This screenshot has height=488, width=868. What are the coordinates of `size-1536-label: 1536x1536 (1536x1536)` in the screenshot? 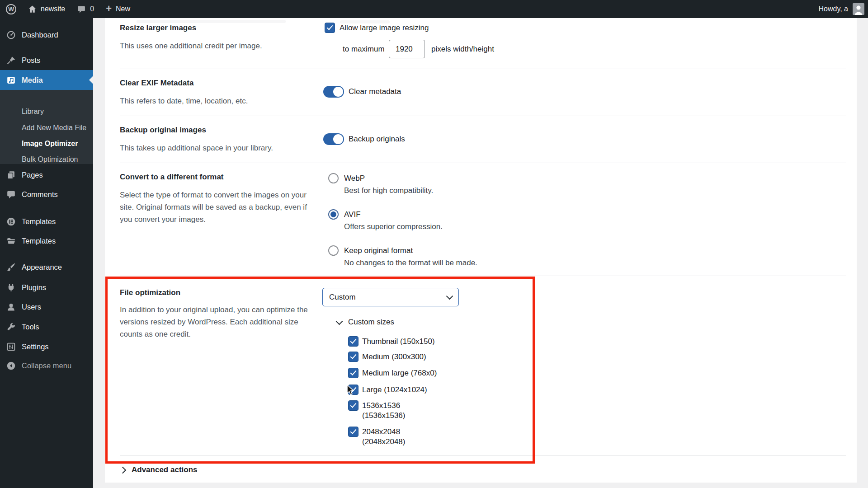 It's located at (383, 410).